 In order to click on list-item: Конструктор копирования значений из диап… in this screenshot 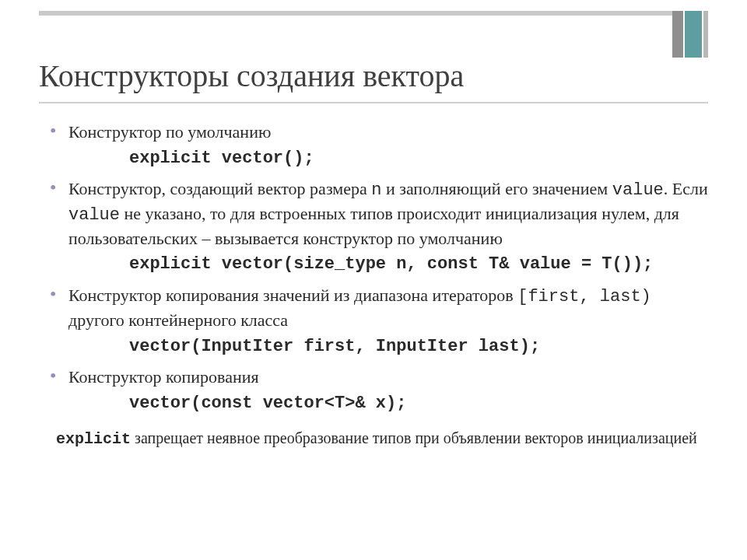, I will do `click(377, 320)`.